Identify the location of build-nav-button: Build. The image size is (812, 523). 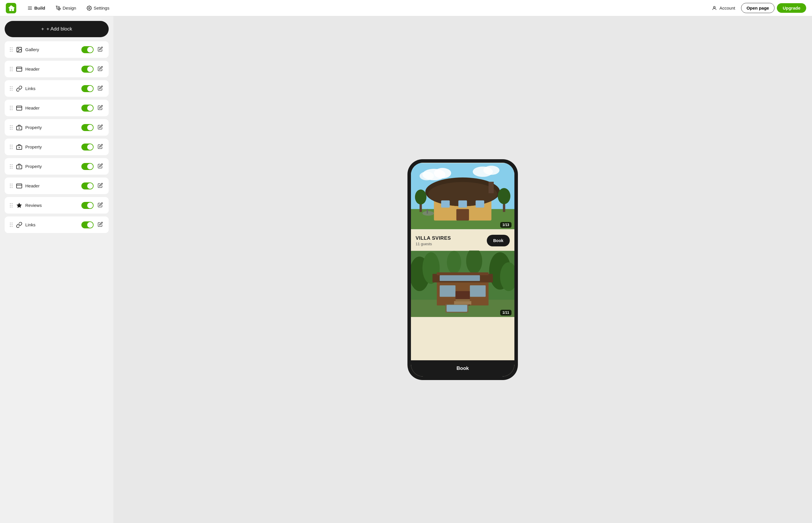
(36, 8).